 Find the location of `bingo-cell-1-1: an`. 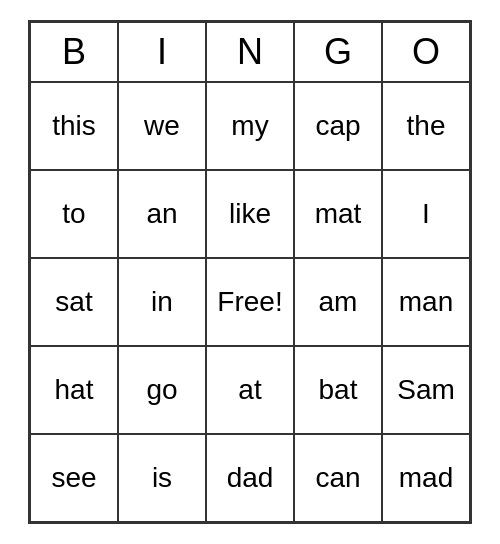

bingo-cell-1-1: an is located at coordinates (162, 214).